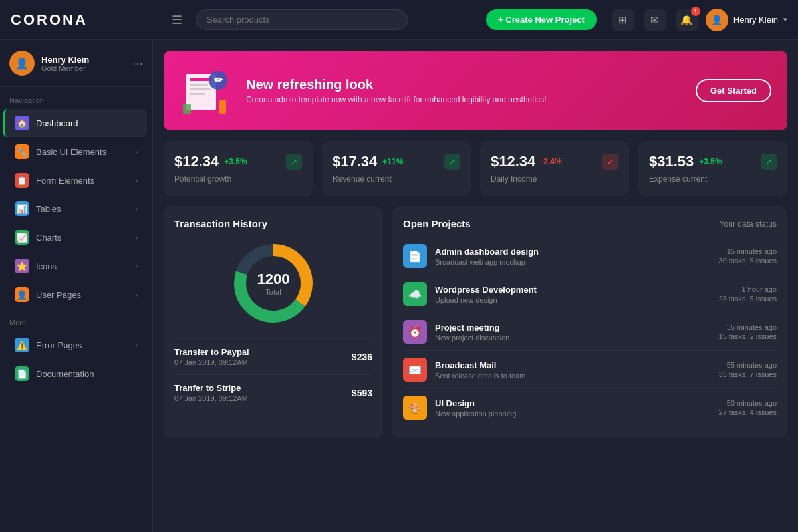 The image size is (798, 532). What do you see at coordinates (82, 238) in the screenshot?
I see `sidebar-item-label-charts: Charts` at bounding box center [82, 238].